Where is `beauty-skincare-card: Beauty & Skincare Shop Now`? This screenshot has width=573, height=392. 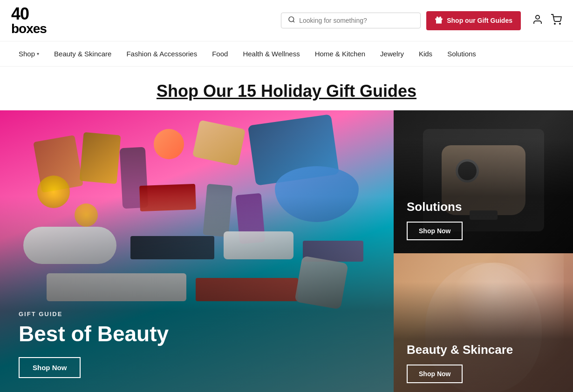 beauty-skincare-card: Beauty & Skincare Shop Now is located at coordinates (484, 323).